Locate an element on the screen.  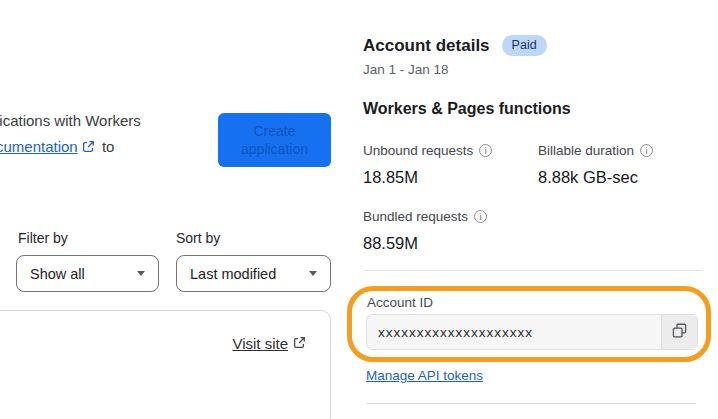
account-details-header: Account details Paid is located at coordinates (455, 46).